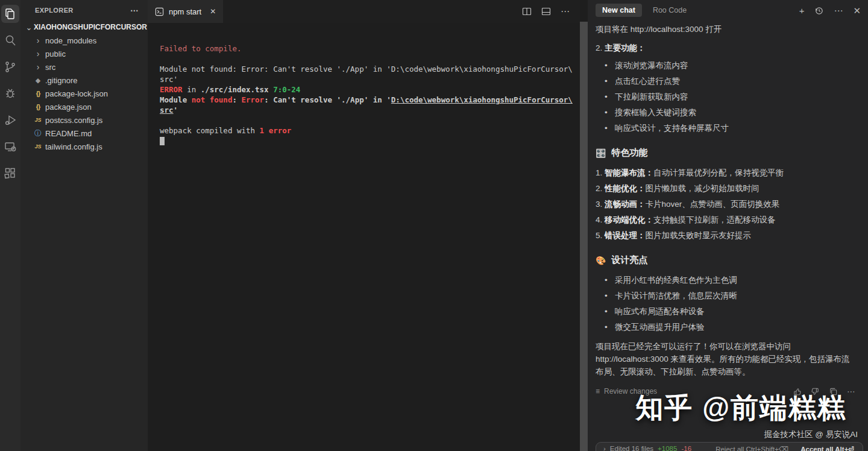 This screenshot has width=868, height=451. What do you see at coordinates (29, 28) in the screenshot?
I see `chevron-down-icon: ⌄` at bounding box center [29, 28].